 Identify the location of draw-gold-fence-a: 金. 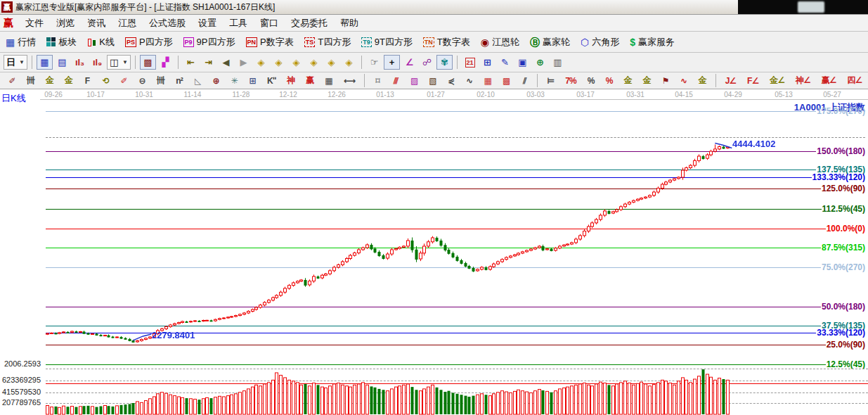
(49, 80).